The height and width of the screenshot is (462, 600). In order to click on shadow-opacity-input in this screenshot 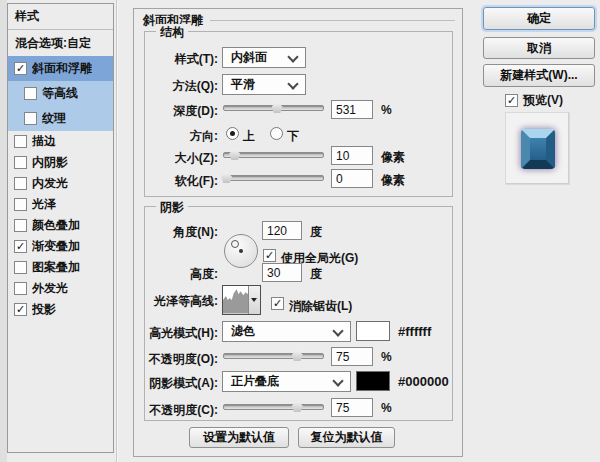, I will do `click(352, 408)`.